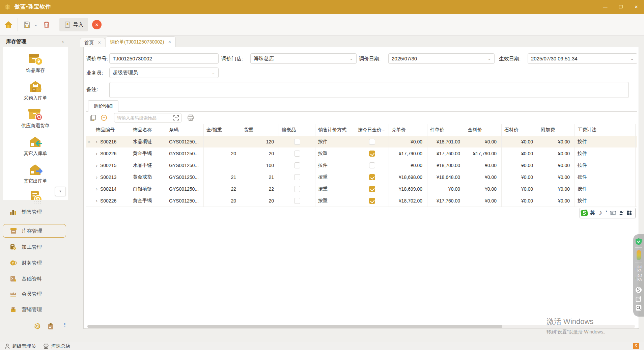  Describe the element at coordinates (636, 7) in the screenshot. I see `close-window-button: ✕` at that location.